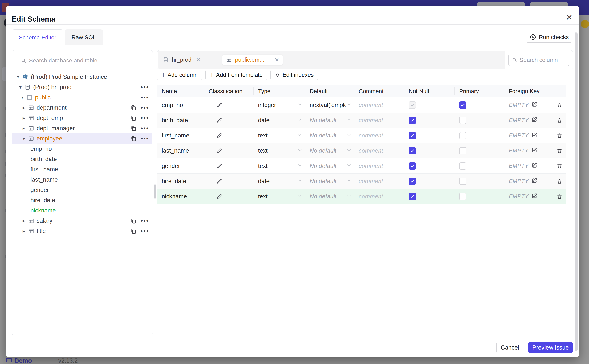  I want to click on tree-node-column-emp-no: emp_no, so click(82, 149).